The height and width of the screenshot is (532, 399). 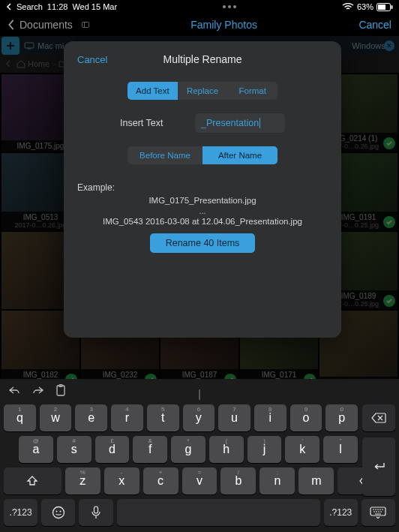 What do you see at coordinates (30, 7) in the screenshot?
I see `status-back: Search` at bounding box center [30, 7].